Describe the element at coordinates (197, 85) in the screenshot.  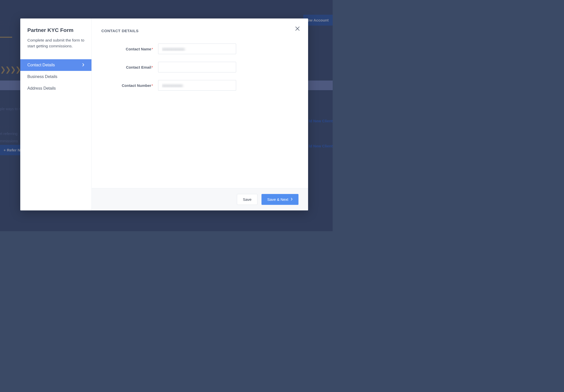
I see `contact-number-input` at that location.